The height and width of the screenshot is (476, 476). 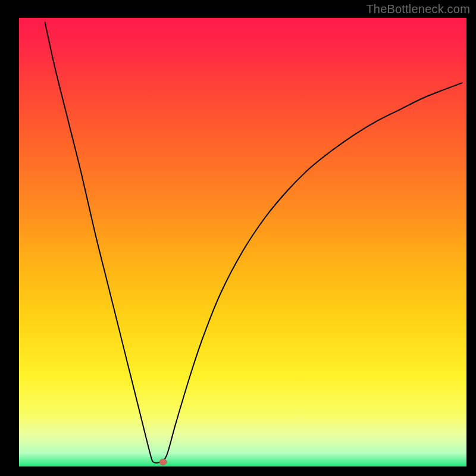 I want to click on watermark-label: TheBottleneck.com, so click(x=418, y=10).